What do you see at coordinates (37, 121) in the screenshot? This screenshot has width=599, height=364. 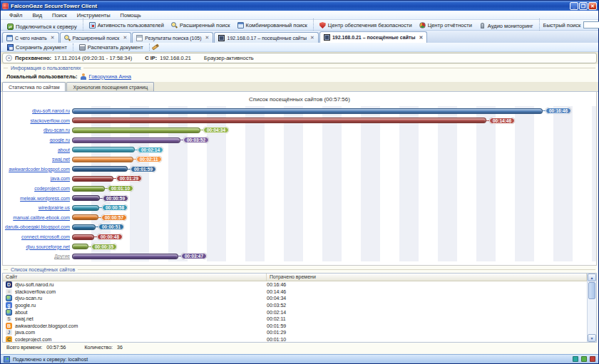 I see `chart-site-link: stackoverflow.com` at bounding box center [37, 121].